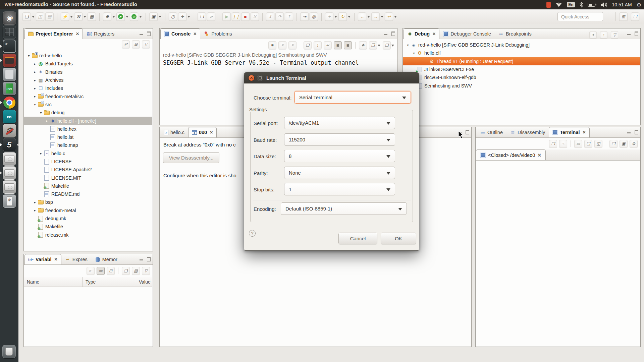  Describe the element at coordinates (9, 46) in the screenshot. I see `terminal-app-button: >_` at that location.